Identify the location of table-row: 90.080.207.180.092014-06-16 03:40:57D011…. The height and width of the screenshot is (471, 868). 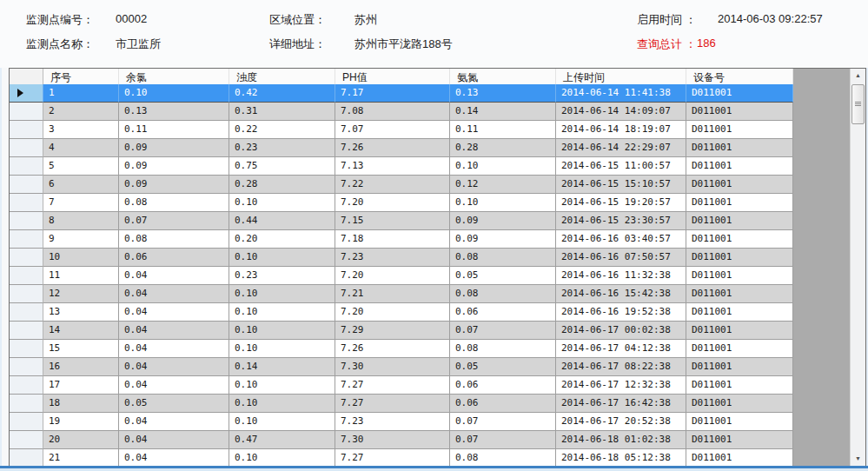
(401, 240).